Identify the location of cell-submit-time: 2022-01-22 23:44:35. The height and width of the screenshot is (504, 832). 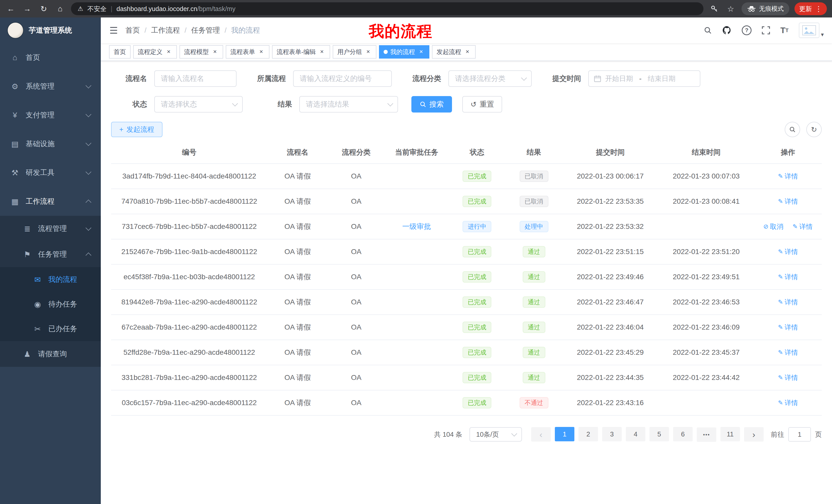
(610, 378).